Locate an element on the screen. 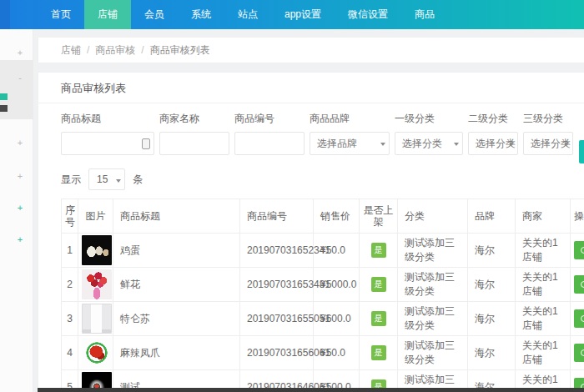  filter-1: 商家名称 is located at coordinates (194, 133).